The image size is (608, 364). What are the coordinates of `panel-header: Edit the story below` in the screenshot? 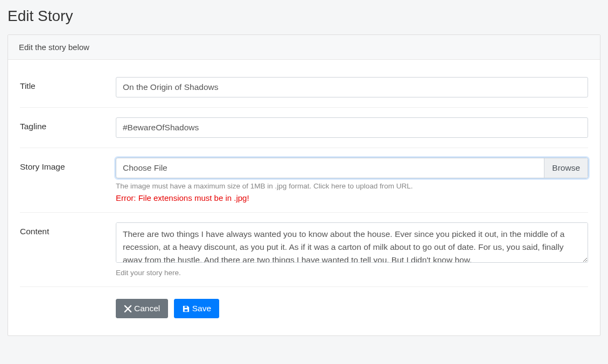 It's located at (304, 47).